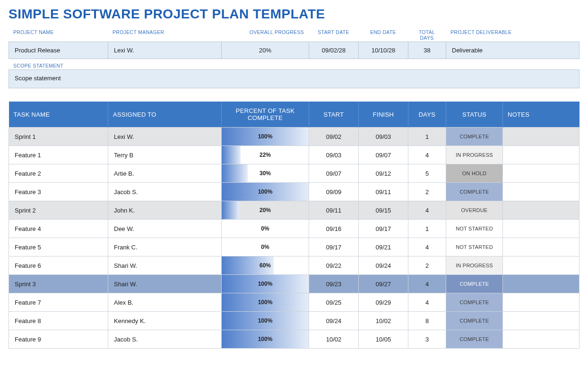 The width and height of the screenshot is (588, 367). Describe the element at coordinates (59, 229) in the screenshot. I see `cell-task-name: Feature 4` at that location.